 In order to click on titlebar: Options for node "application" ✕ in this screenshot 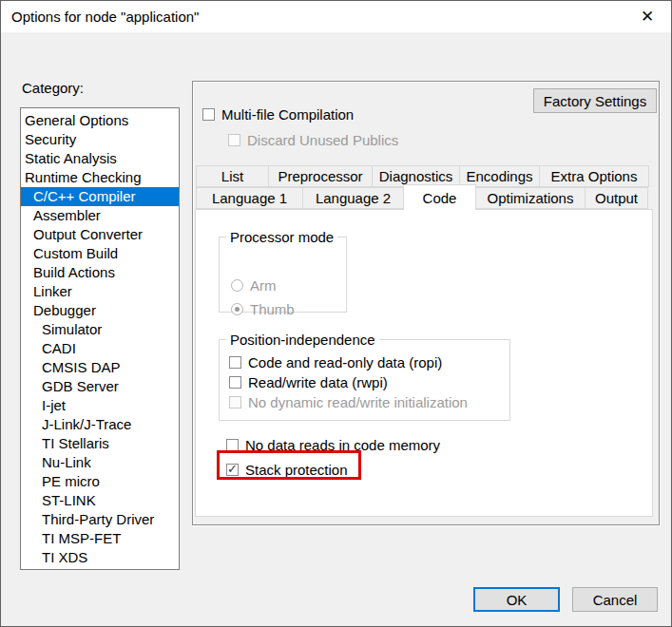, I will do `click(336, 17)`.